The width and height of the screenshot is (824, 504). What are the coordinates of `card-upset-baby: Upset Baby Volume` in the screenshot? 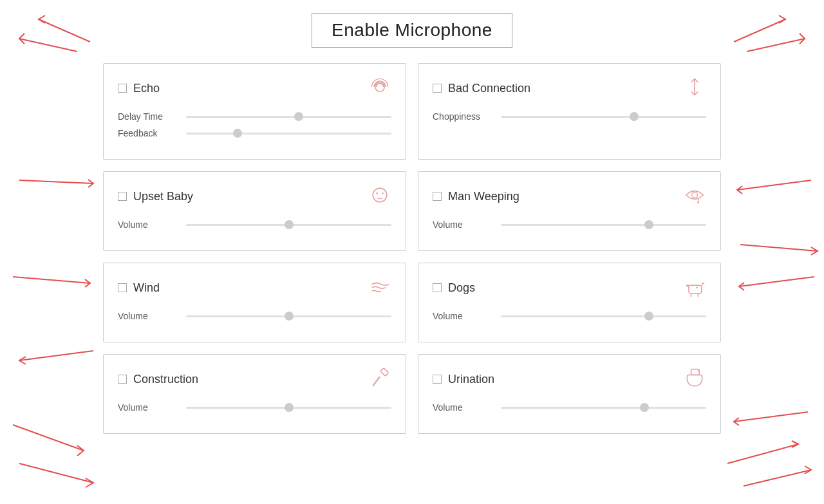 It's located at (255, 211).